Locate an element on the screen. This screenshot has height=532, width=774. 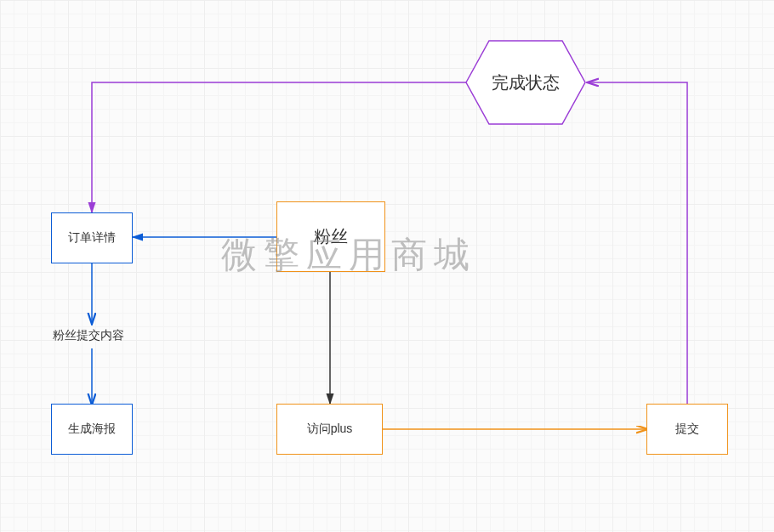
node-visit-plus: 访问plus is located at coordinates (330, 429).